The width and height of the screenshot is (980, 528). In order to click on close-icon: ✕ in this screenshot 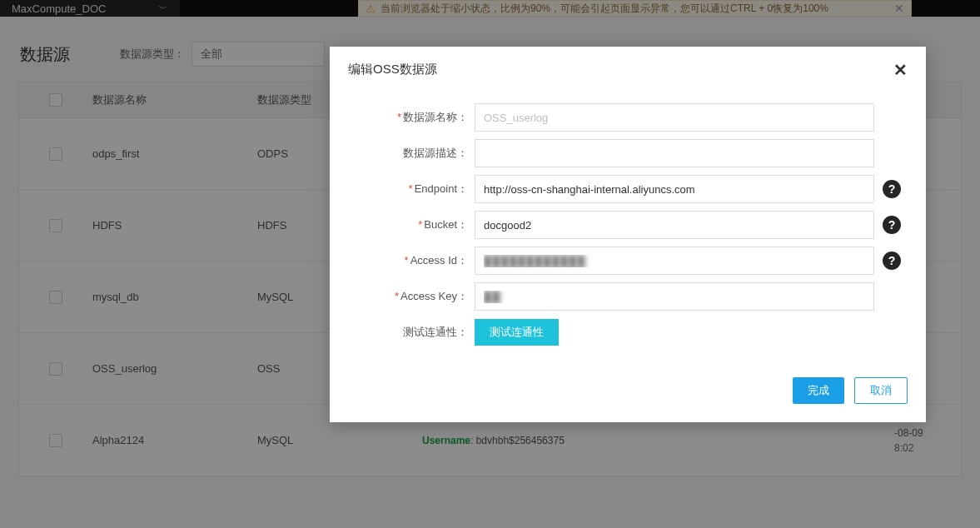, I will do `click(901, 70)`.